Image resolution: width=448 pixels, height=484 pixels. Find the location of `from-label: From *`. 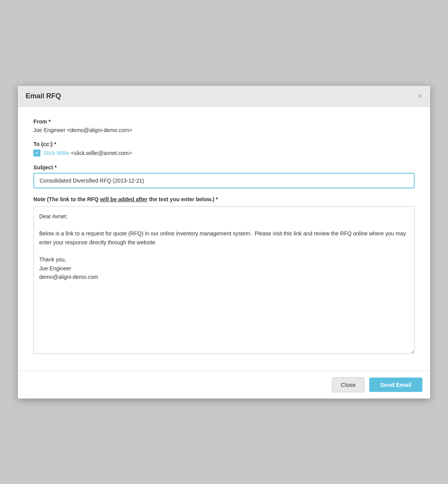

from-label: From * is located at coordinates (224, 122).